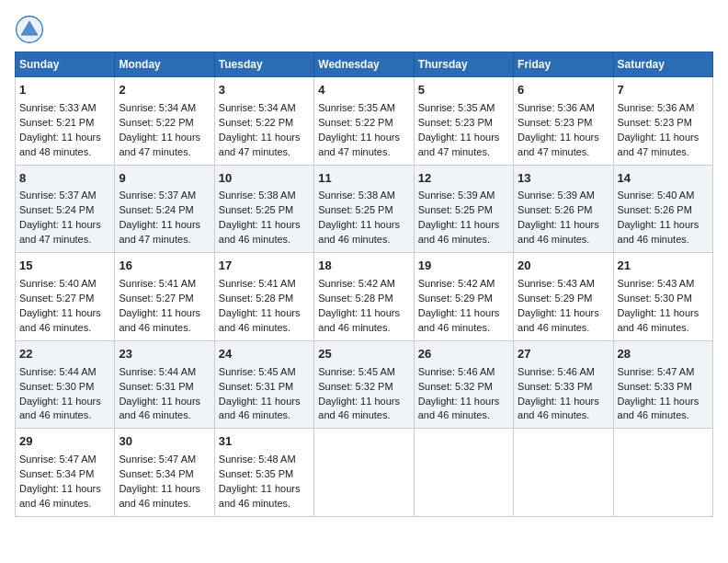 This screenshot has width=728, height=563. What do you see at coordinates (563, 64) in the screenshot?
I see `column-header-friday: Friday` at bounding box center [563, 64].